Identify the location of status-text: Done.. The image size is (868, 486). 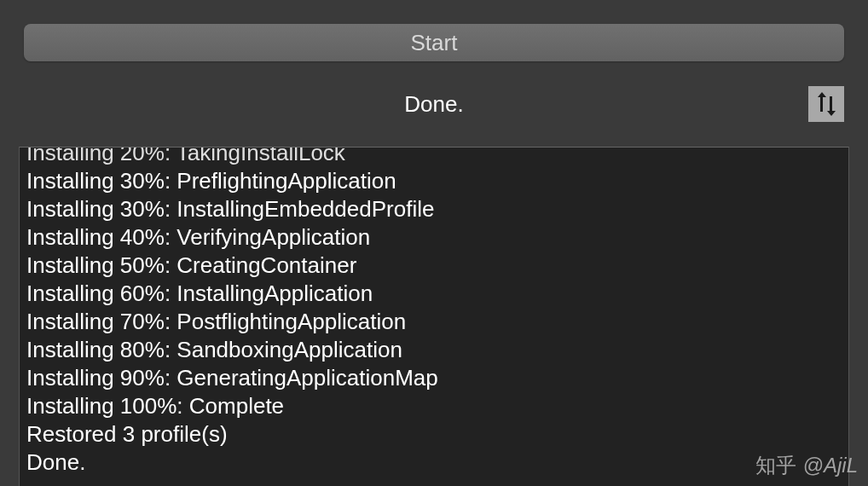
(433, 104).